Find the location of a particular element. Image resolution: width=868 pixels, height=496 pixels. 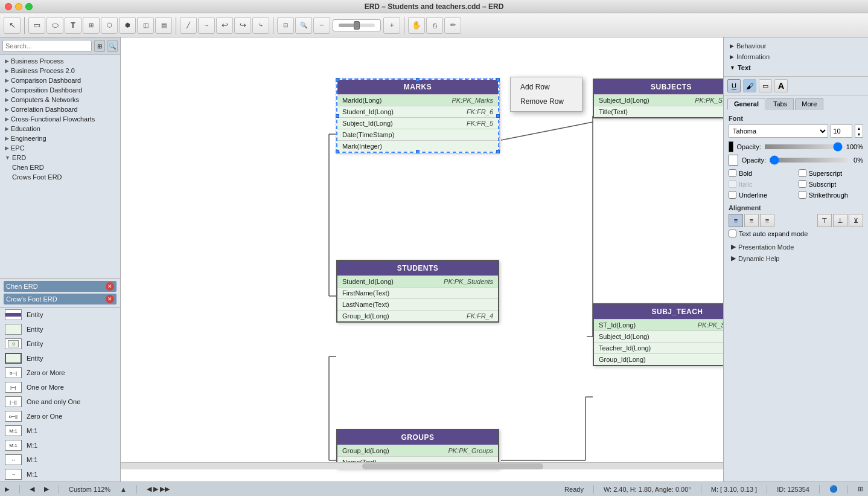

underline-checkbox-row: Underline is located at coordinates (761, 195).